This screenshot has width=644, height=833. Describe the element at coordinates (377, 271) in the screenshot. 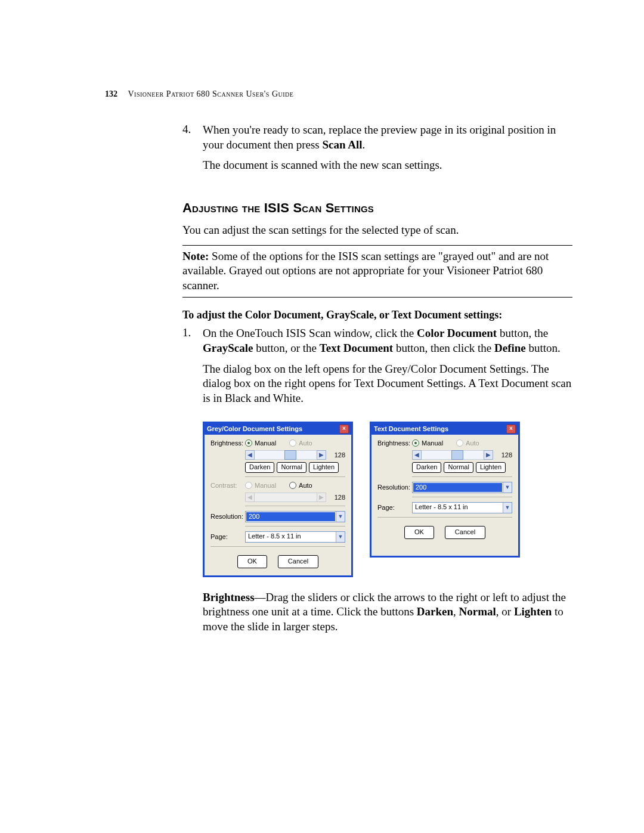

I see `note-block: Note: Some of the options for the ISIS s…` at that location.